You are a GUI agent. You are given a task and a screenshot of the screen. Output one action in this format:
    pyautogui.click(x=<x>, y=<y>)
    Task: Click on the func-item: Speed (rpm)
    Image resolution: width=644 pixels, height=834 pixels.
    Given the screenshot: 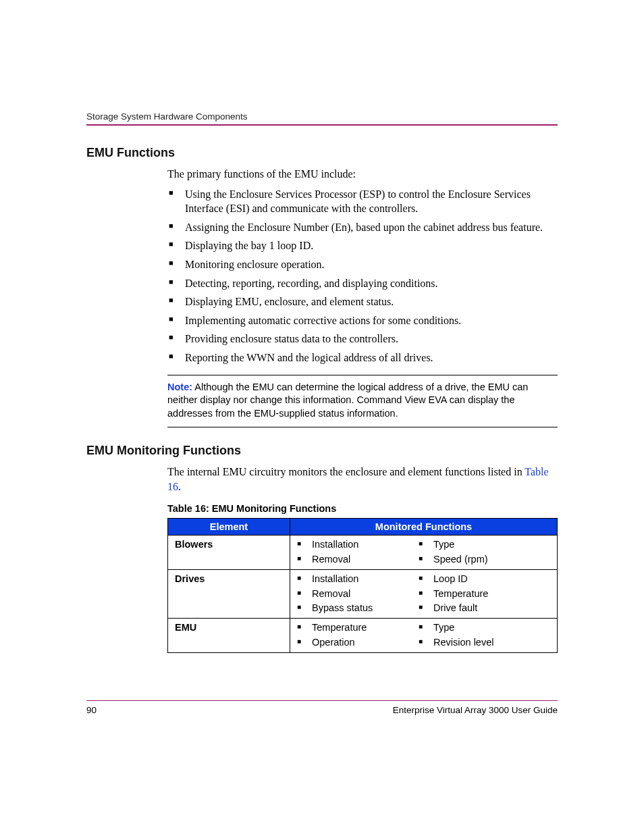 What is the action you would take?
    pyautogui.click(x=477, y=560)
    